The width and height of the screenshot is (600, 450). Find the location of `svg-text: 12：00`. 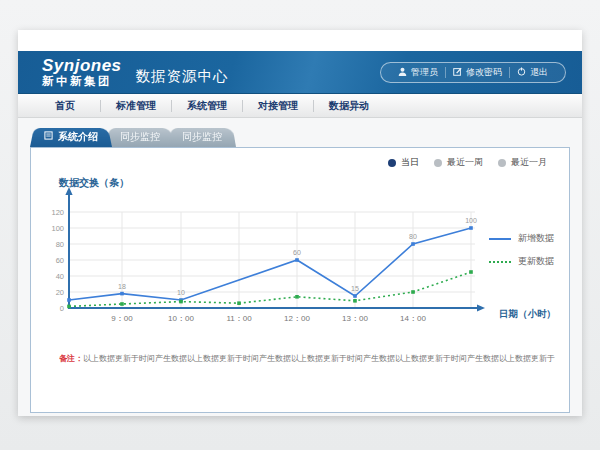

svg-text: 12：00 is located at coordinates (297, 318).